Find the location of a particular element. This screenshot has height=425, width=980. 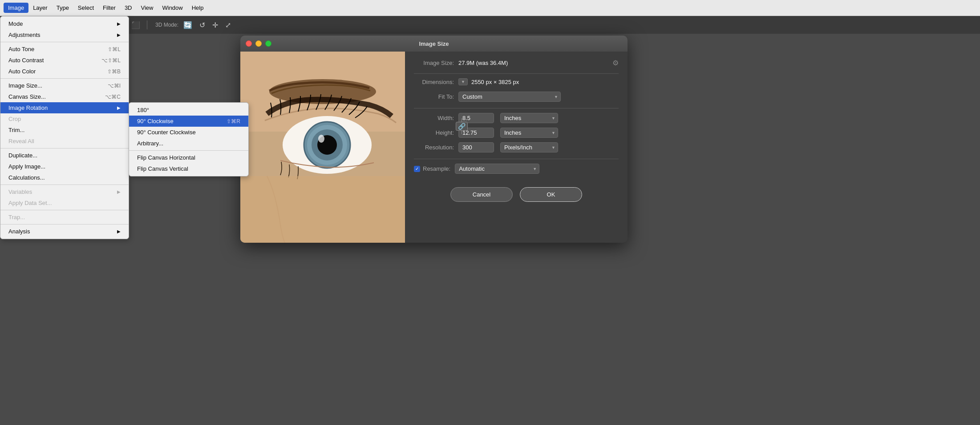

link-line-bottom is located at coordinates (462, 132).